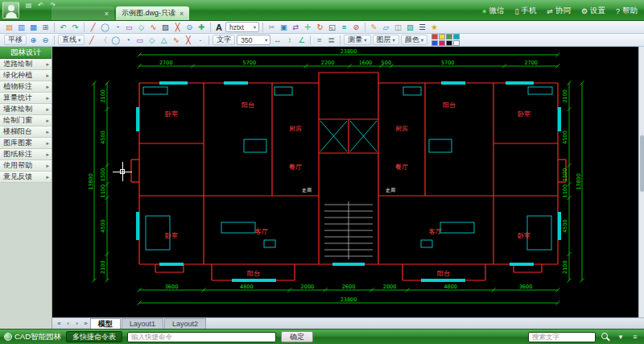 This screenshot has height=344, width=644. I want to click on scrollbar-thumb, so click(642, 164).